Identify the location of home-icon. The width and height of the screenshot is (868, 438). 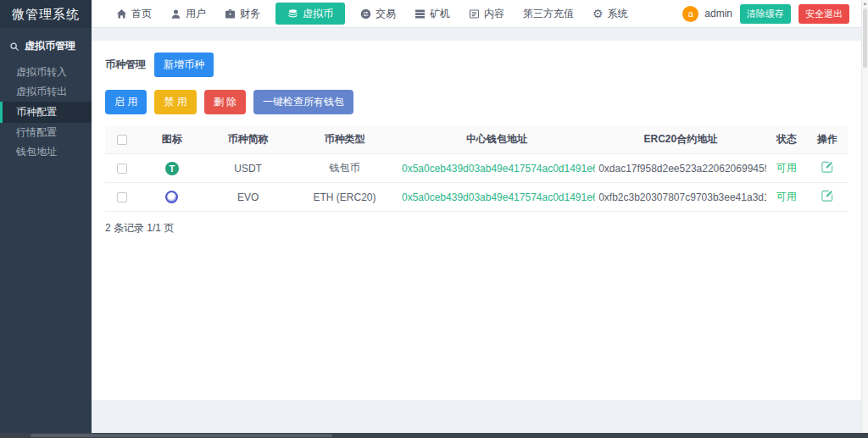
(122, 14).